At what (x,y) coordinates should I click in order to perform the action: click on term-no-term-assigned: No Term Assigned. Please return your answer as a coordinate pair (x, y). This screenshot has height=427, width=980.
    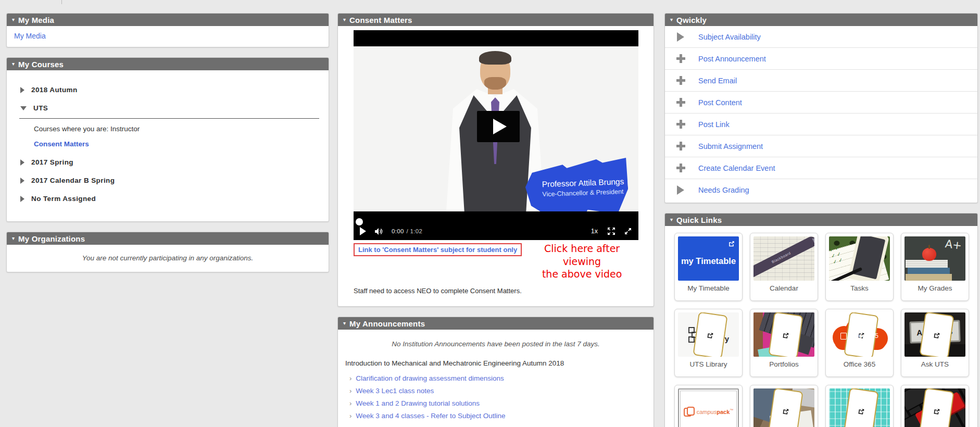
    Looking at the image, I should click on (170, 199).